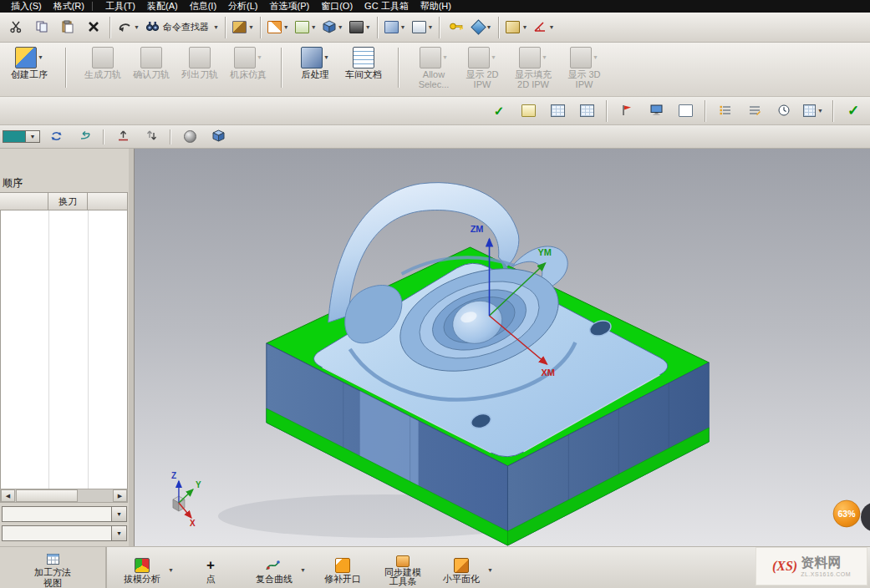 The height and width of the screenshot is (588, 870). Describe the element at coordinates (557, 110) in the screenshot. I see `table-view-button` at that location.